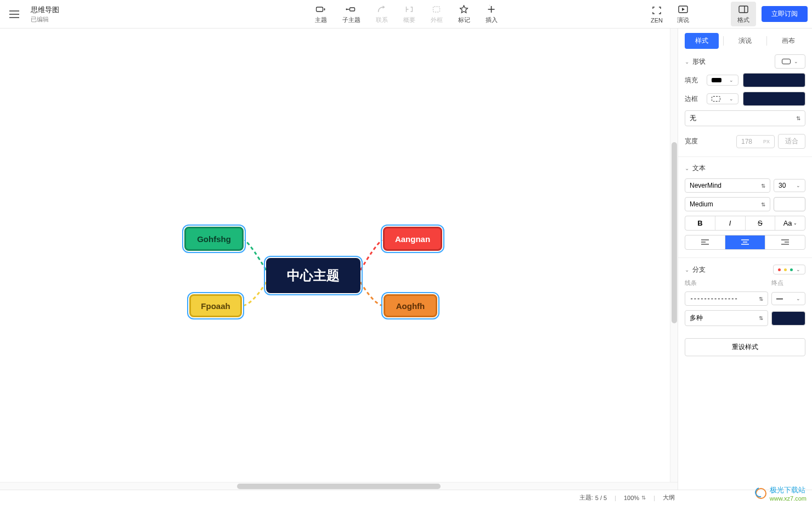 The image size is (812, 505). I want to click on toolbar-center: 主题 子主题 联系 概要 外框 标记 插入, so click(406, 14).